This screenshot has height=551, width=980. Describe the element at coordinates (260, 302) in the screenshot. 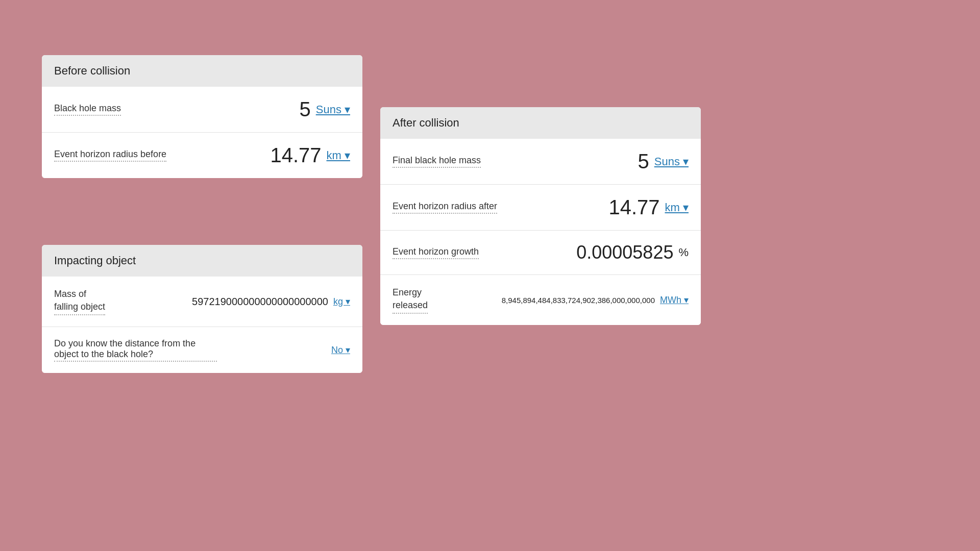

I see `mass-of-falling-number: 597219000000000000000000` at that location.